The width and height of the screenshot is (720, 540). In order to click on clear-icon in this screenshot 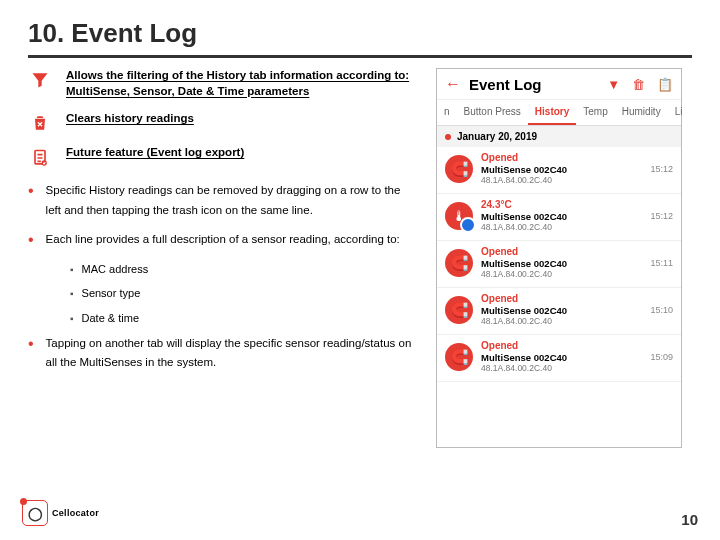, I will do `click(40, 122)`.